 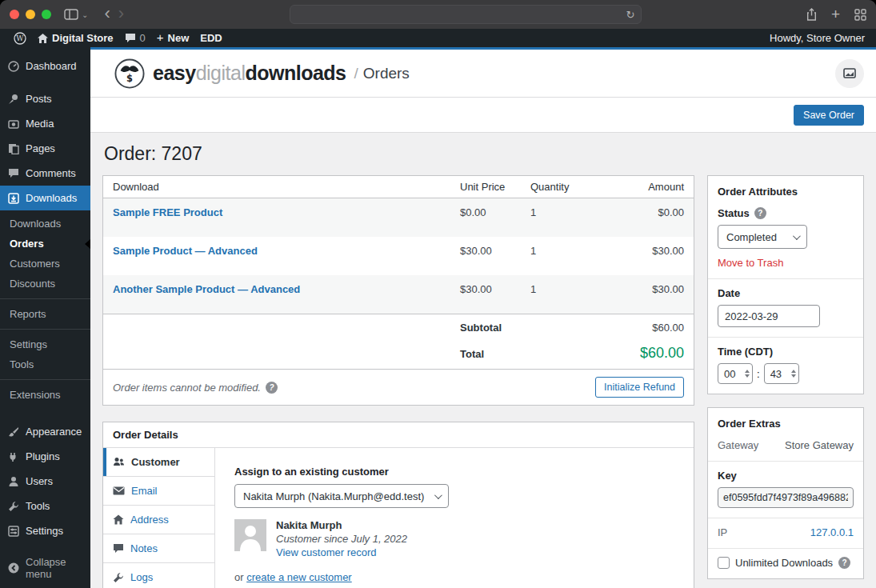 I want to click on submenu-item-reports: Reports, so click(x=45, y=314).